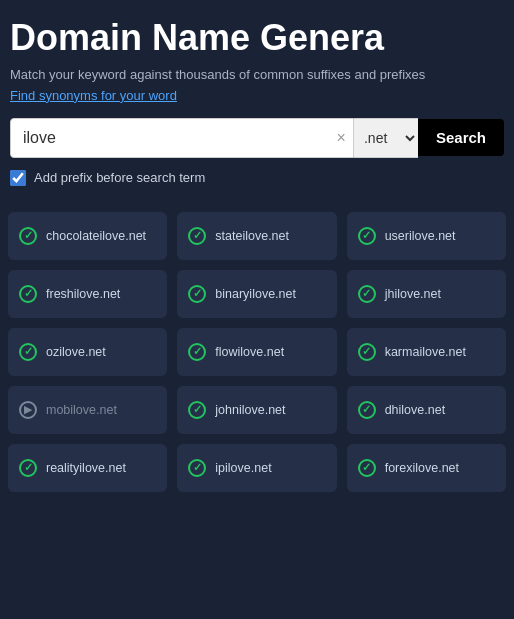 The height and width of the screenshot is (619, 514). I want to click on checkbox-row: Add prefix before search term, so click(257, 178).